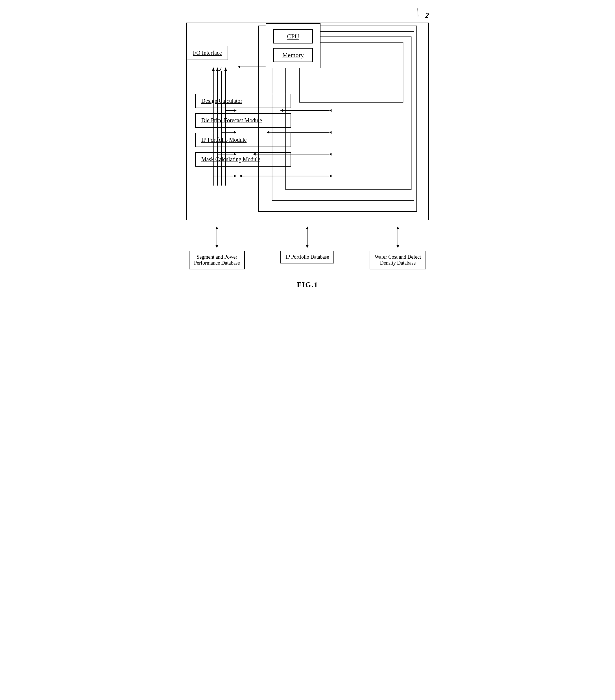 The height and width of the screenshot is (700, 615). What do you see at coordinates (418, 13) in the screenshot?
I see `slash-mark: ╱` at bounding box center [418, 13].